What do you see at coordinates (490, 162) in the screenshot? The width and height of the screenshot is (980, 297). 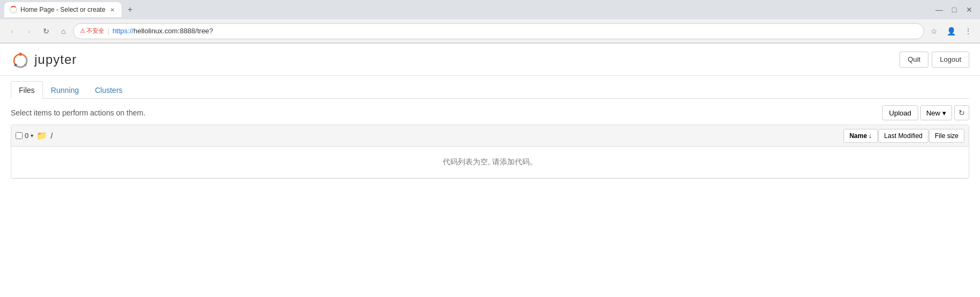 I see `empty-message-text: 代码列表为空, 请添加代码。` at bounding box center [490, 162].